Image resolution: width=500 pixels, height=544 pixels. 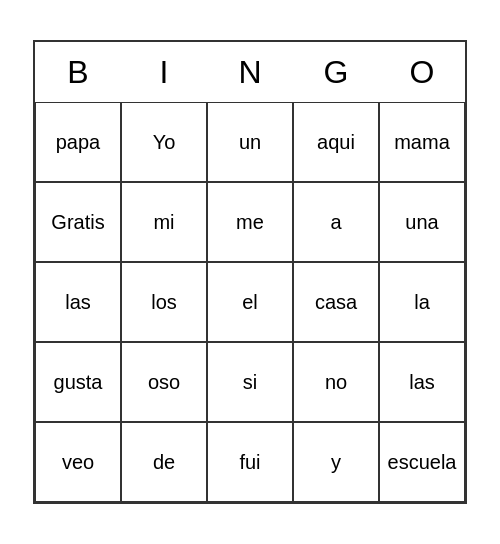 What do you see at coordinates (250, 222) in the screenshot?
I see `bingo-cell-r1-c2: me` at bounding box center [250, 222].